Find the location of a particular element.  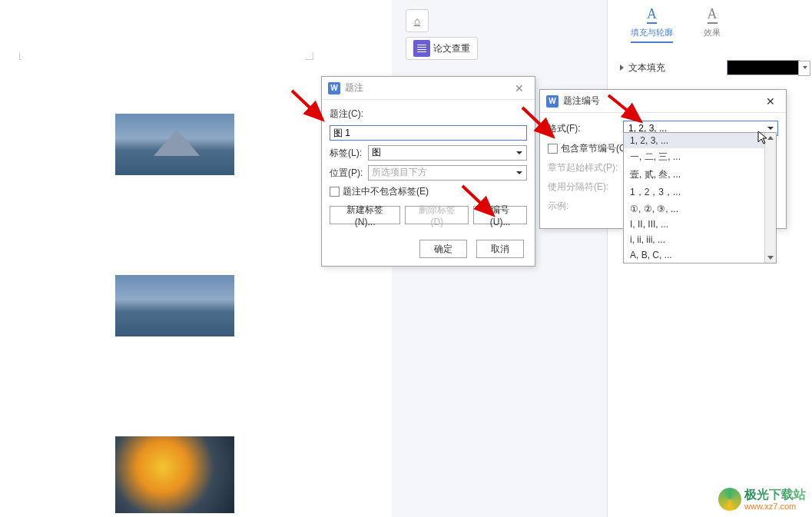

dropdown-option-1: 一, 二, 三, ... is located at coordinates (694, 157).